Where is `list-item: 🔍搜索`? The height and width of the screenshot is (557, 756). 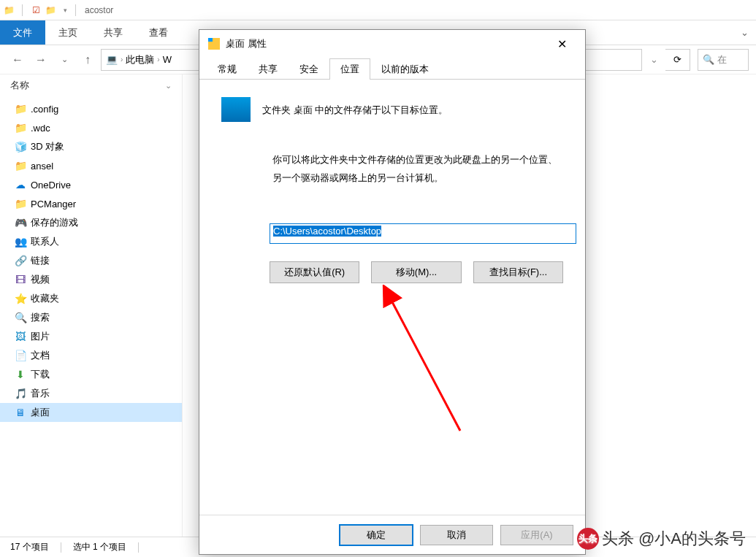 list-item: 🔍搜索 is located at coordinates (91, 318).